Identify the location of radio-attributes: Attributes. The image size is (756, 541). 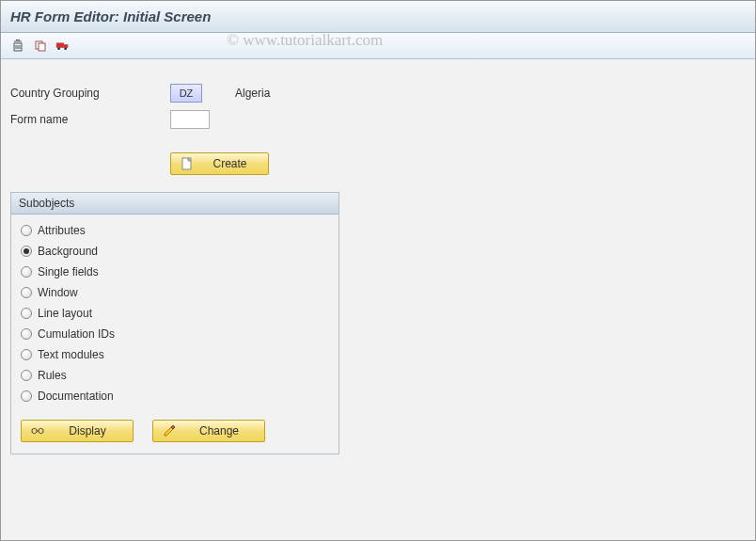
(175, 231).